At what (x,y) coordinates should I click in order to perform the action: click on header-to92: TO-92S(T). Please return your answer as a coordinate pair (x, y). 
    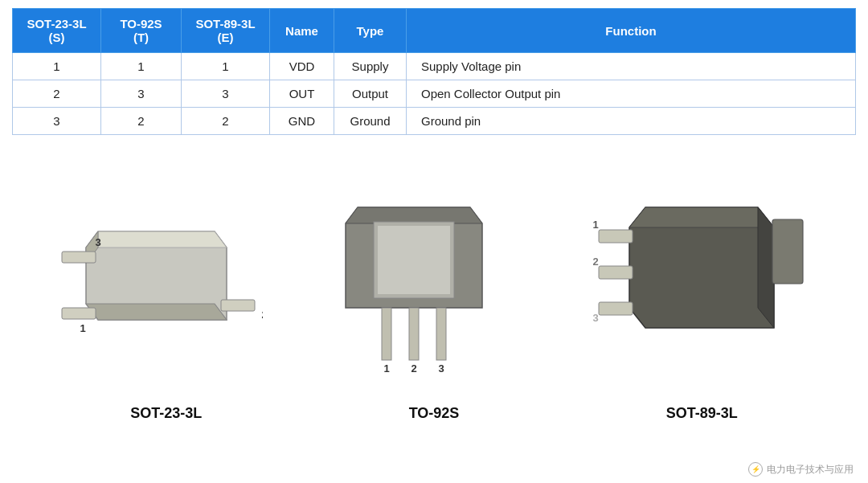
    Looking at the image, I should click on (141, 31).